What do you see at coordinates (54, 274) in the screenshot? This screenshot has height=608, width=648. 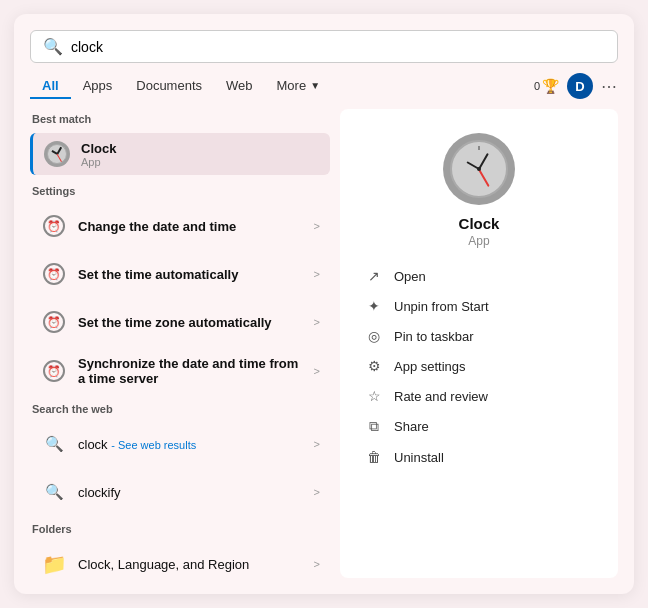 I see `auto-time-icon: ⏰` at bounding box center [54, 274].